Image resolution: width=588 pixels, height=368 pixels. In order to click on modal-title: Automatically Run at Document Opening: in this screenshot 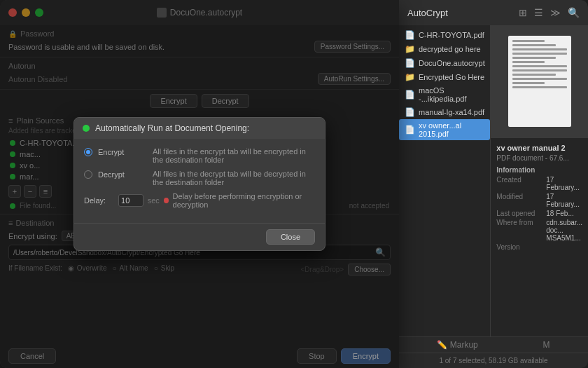, I will do `click(172, 128)`.